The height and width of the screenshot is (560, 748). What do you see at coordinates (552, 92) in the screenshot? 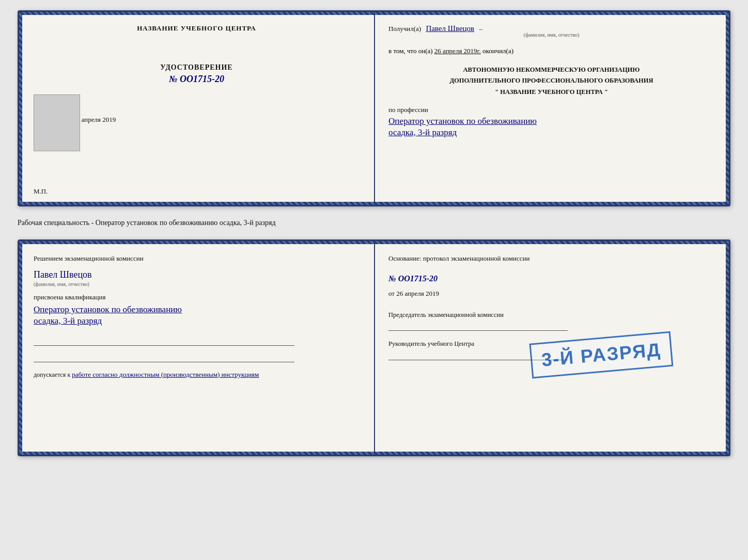
I see `org-line3: " НАЗВАНИЕ УЧЕБНОГО ЦЕНТРА "` at bounding box center [552, 92].